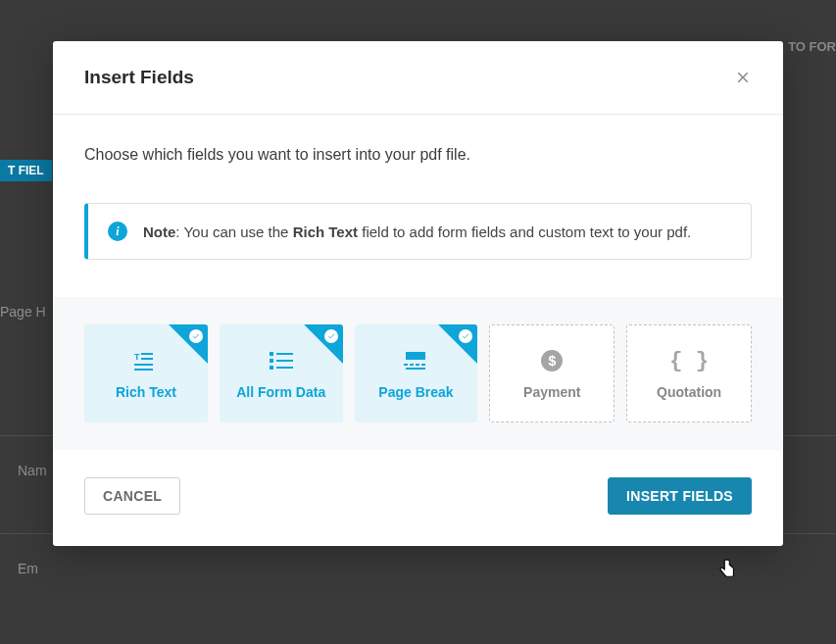  What do you see at coordinates (416, 392) in the screenshot?
I see `card-label: Page Break` at bounding box center [416, 392].